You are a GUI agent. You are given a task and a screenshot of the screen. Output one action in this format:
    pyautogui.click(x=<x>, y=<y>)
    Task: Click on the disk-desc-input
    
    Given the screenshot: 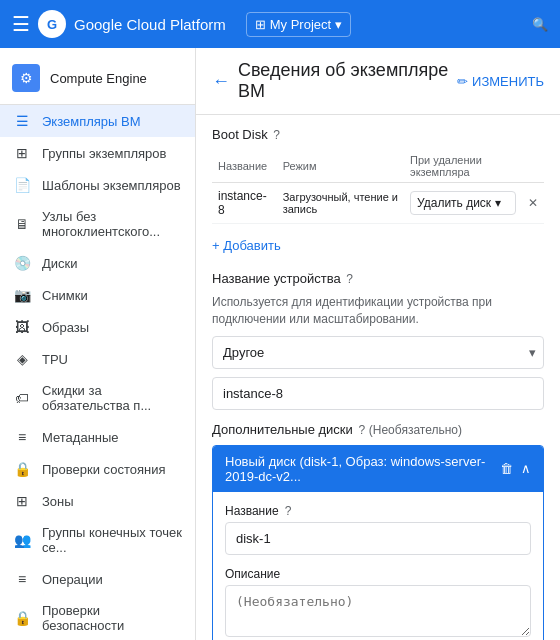 What is the action you would take?
    pyautogui.click(x=378, y=611)
    